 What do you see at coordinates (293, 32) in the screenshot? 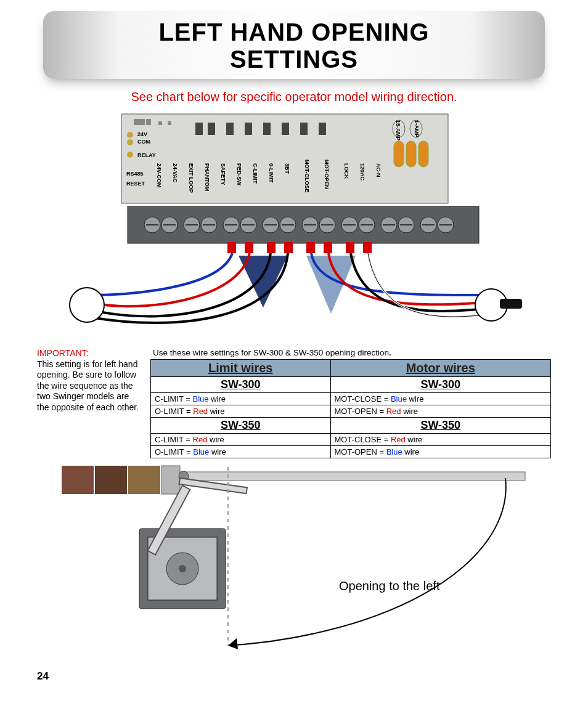
I see `page-title-line1: LEFT HAND OPENING` at bounding box center [293, 32].